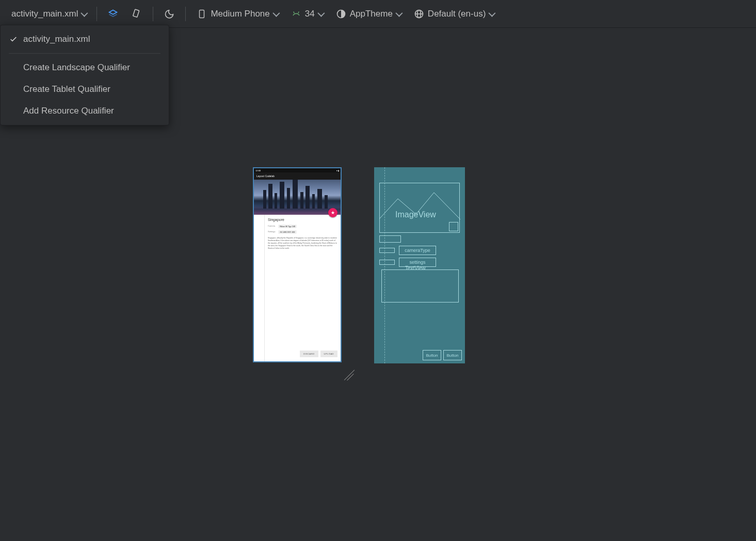 This screenshot has width=756, height=541. I want to click on status-icons: ▾ ▮, so click(337, 170).